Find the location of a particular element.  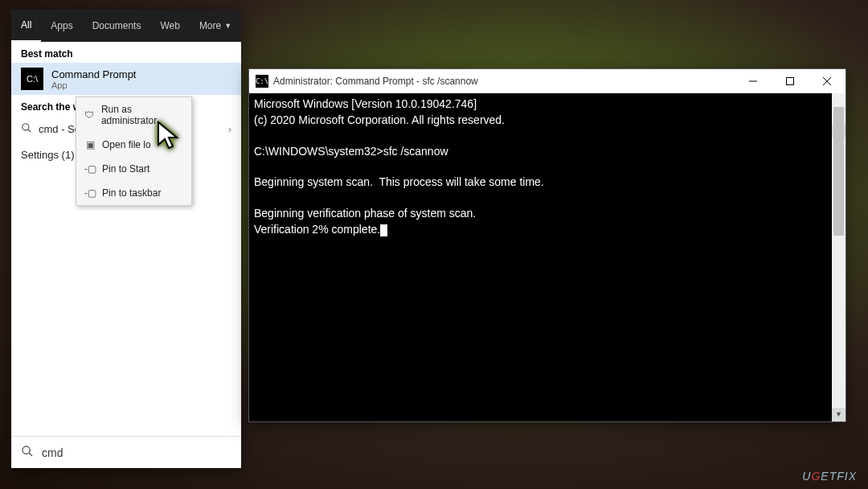

ctx-pin-to-start: -▢ Pin to Start is located at coordinates (133, 169).